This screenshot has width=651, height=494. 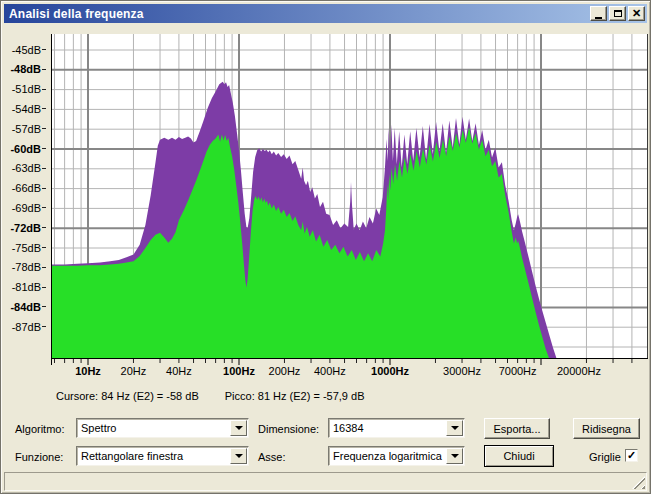 What do you see at coordinates (24, 268) in the screenshot?
I see `y-axis-label: -78dB` at bounding box center [24, 268].